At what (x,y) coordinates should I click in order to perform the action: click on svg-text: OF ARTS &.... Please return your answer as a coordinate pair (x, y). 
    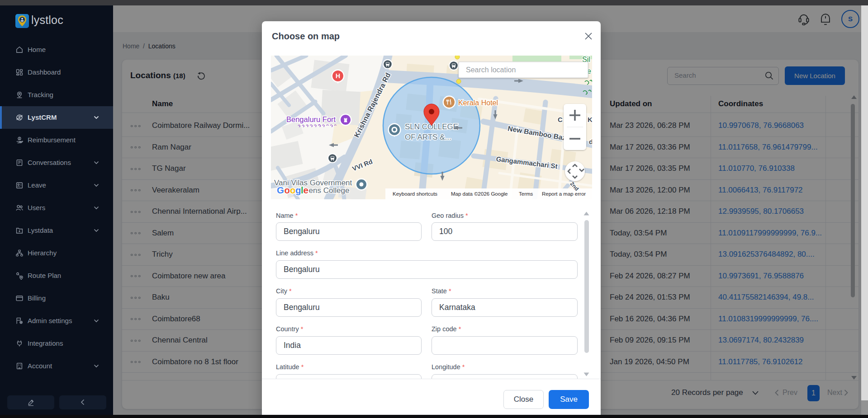
    Looking at the image, I should click on (428, 137).